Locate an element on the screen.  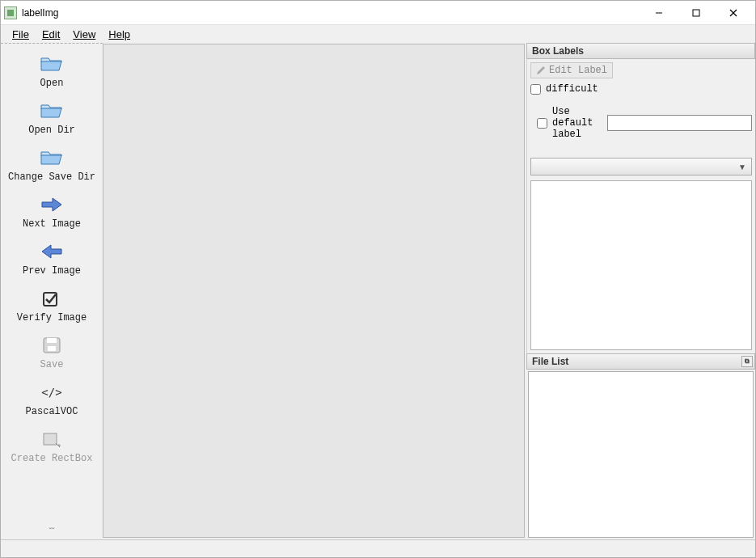
menu-file: File is located at coordinates (21, 34).